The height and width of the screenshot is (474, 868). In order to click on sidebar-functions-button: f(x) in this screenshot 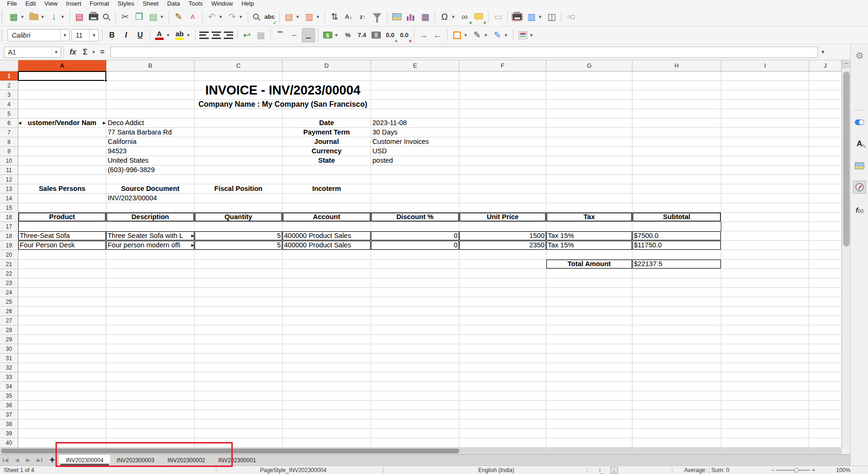, I will do `click(860, 210)`.